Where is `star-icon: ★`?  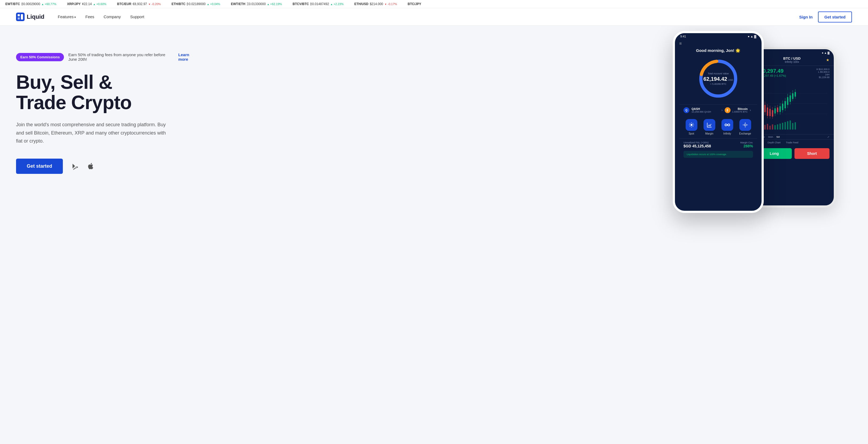 star-icon: ★ is located at coordinates (828, 60).